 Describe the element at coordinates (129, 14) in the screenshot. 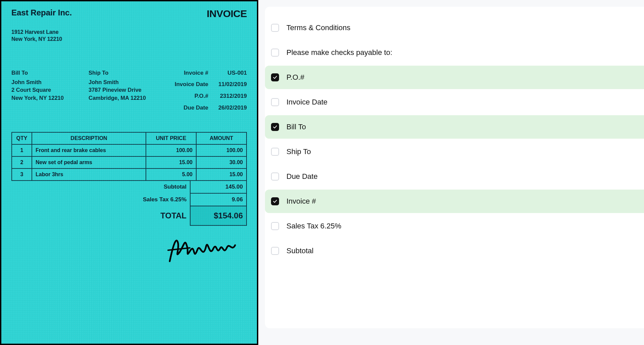

I see `header-row: East Repair Inc. INVOICE` at that location.